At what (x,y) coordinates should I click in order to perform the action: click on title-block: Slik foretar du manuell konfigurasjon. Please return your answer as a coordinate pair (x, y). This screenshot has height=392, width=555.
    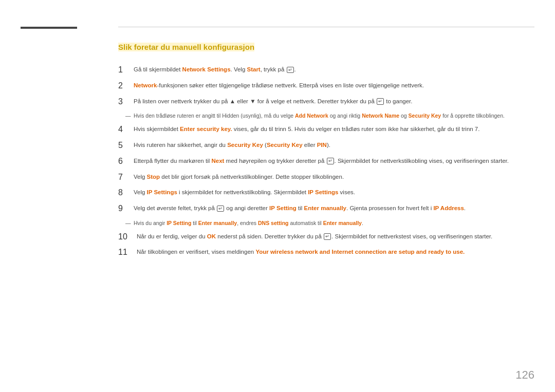
    Looking at the image, I should click on (326, 47).